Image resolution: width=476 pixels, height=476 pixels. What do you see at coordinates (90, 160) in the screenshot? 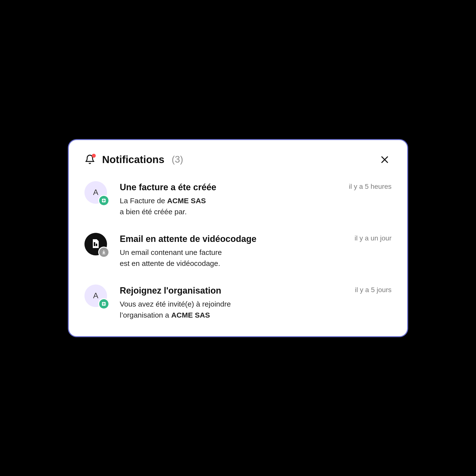
I see `bell-icon` at bounding box center [90, 160].